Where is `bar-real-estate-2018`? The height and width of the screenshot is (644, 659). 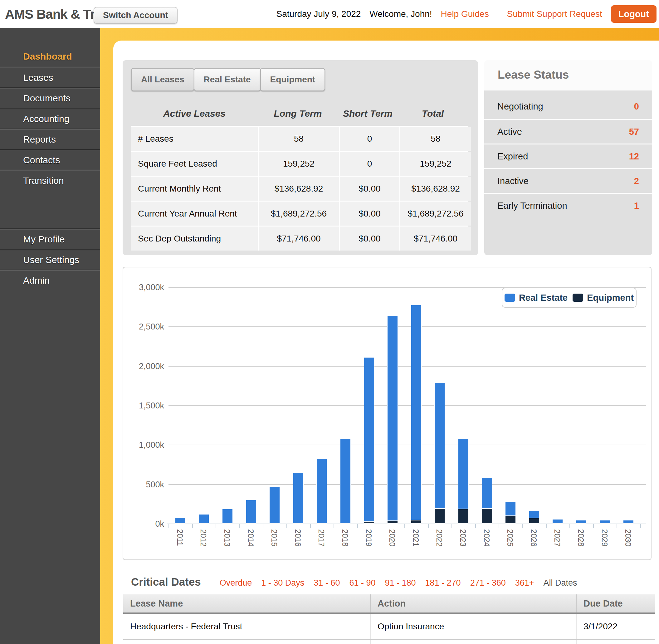 bar-real-estate-2018 is located at coordinates (345, 481).